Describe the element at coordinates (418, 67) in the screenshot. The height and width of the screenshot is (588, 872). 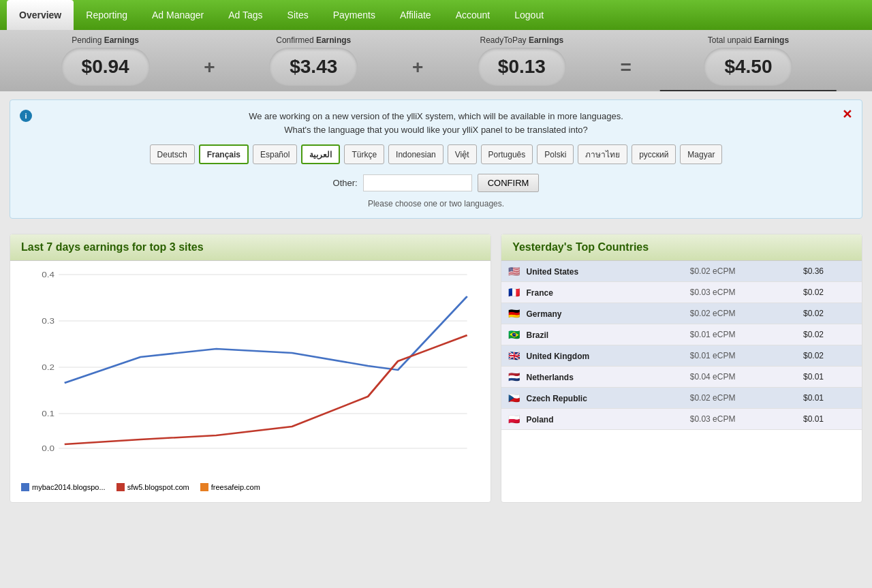
I see `plus2: +` at that location.